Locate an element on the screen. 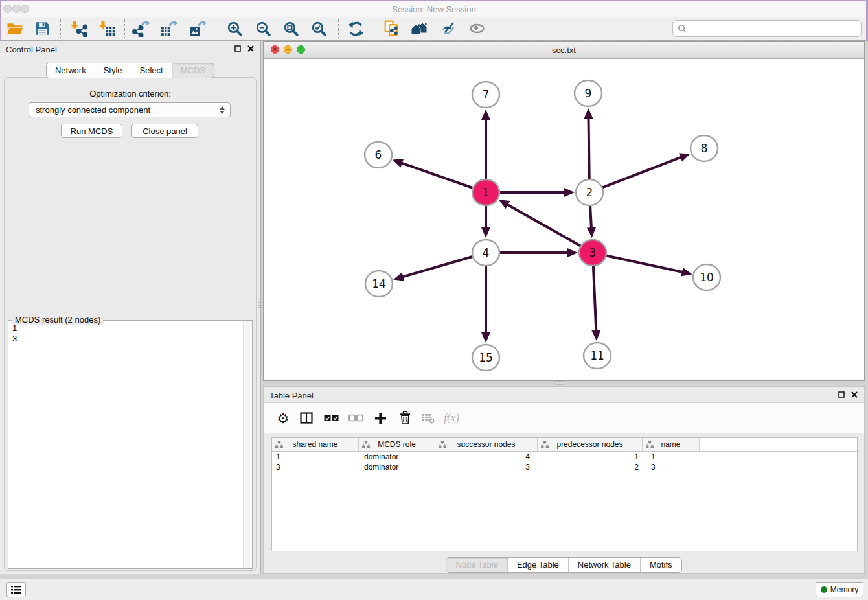 This screenshot has height=600, width=868. delete-table-button is located at coordinates (428, 418).